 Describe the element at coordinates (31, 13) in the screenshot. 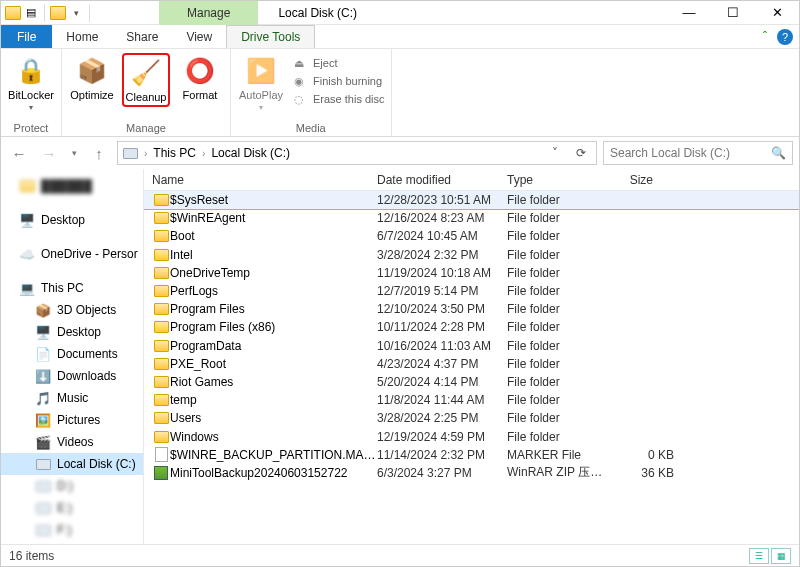

I see `qat-save-icon: ▤` at that location.